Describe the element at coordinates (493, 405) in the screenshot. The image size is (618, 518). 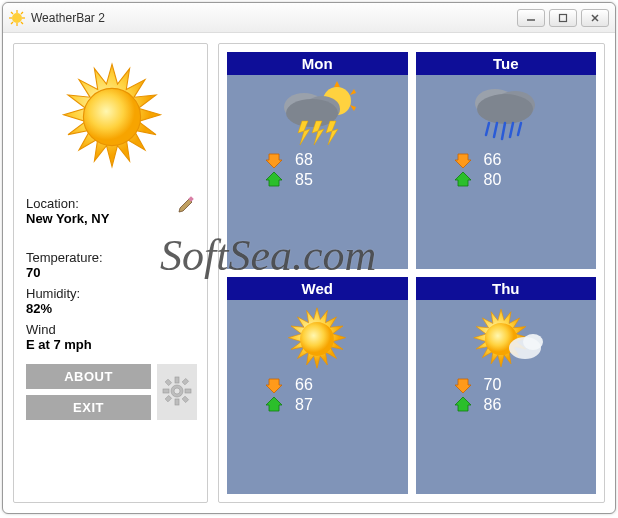
I see `forecast-high-value: 86` at that location.